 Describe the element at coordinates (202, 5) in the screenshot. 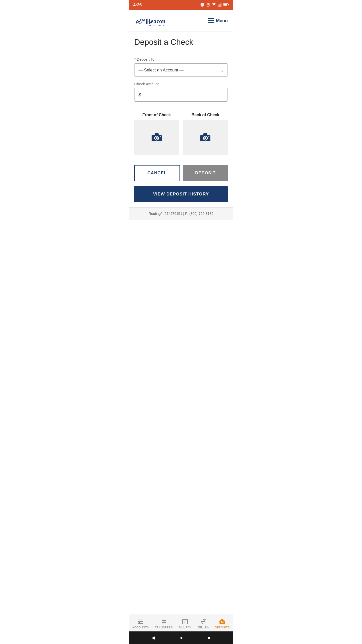

I see `notification-icon: P` at that location.